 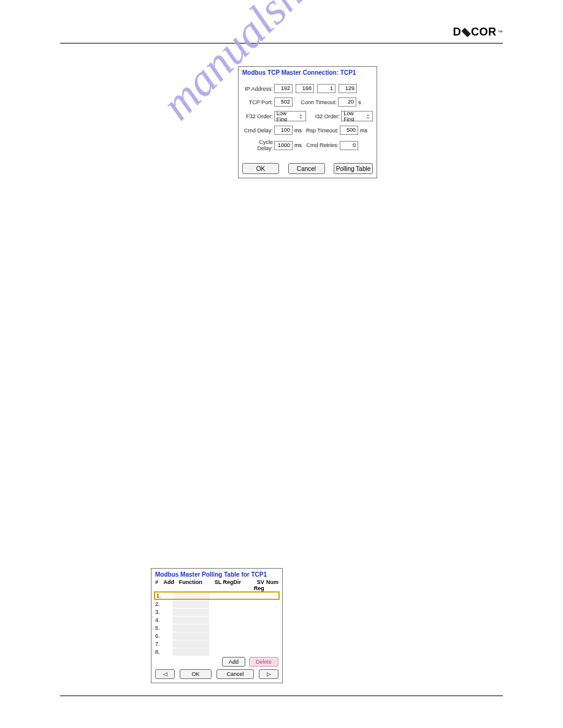 I want to click on polling-row: 5., so click(x=217, y=628).